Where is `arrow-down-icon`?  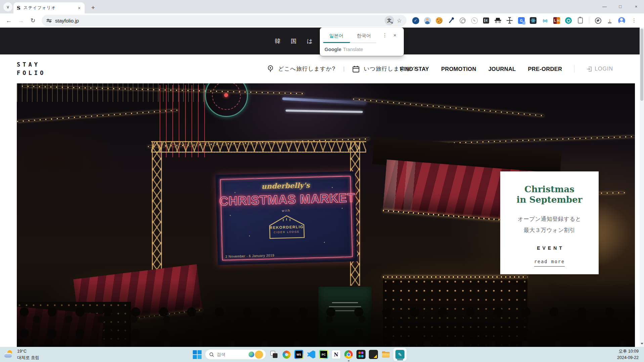 arrow-down-icon is located at coordinates (642, 344).